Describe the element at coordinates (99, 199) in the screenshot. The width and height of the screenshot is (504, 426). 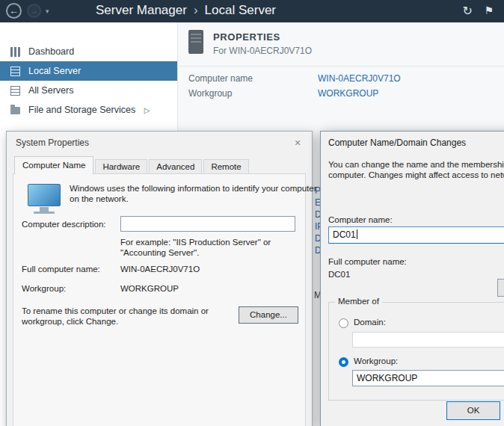
I see `intro-text: on the network.` at that location.